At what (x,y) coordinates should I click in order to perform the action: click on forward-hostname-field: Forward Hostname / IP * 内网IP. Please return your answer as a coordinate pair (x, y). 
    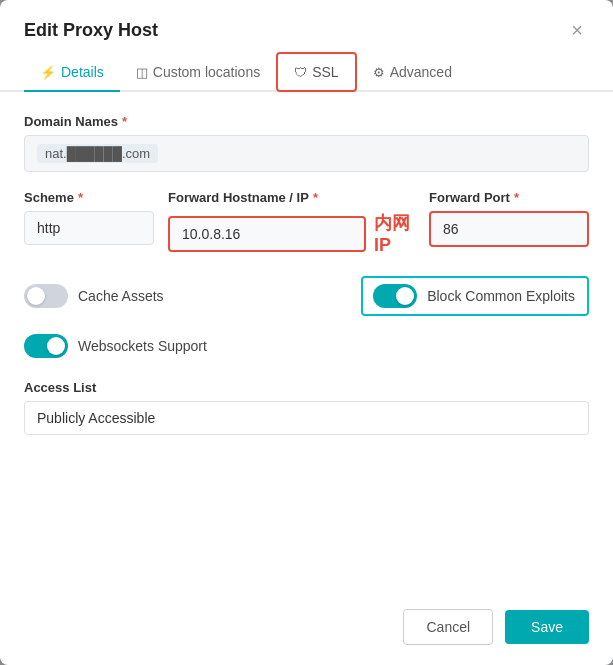
    Looking at the image, I should click on (292, 223).